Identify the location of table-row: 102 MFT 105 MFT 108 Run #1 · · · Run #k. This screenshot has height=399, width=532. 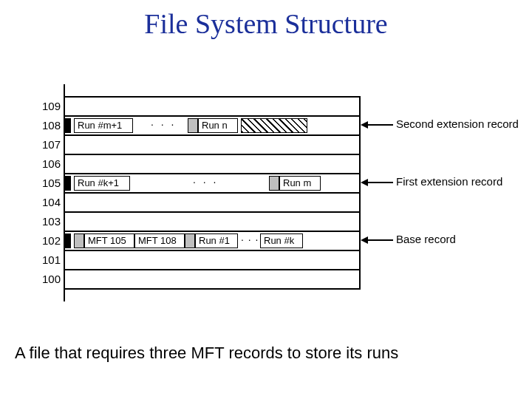
(211, 240).